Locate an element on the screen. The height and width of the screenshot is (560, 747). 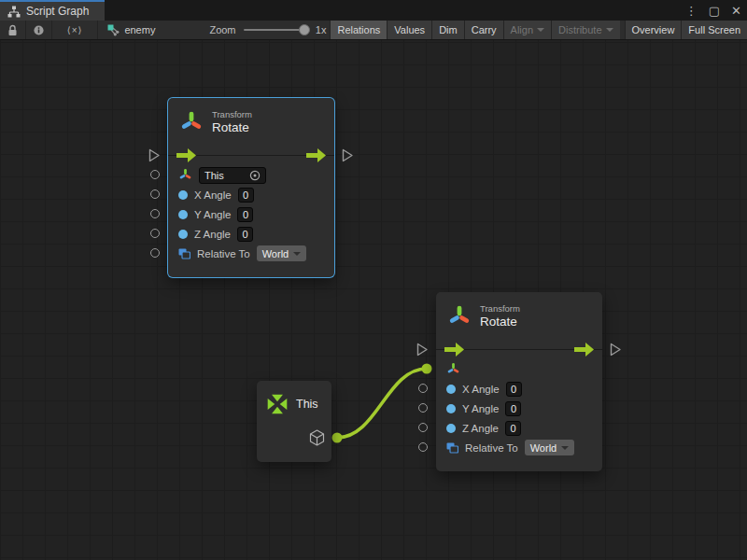
info-icon is located at coordinates (39, 30).